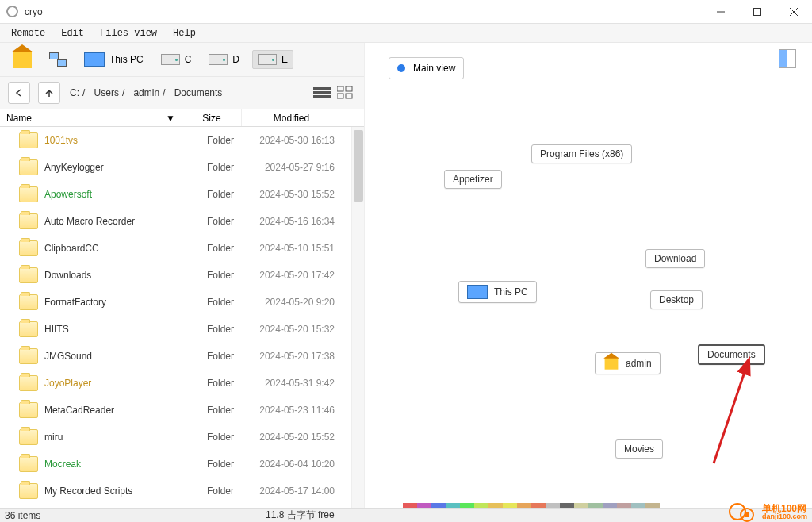 This screenshot has height=522, width=812. I want to click on file-row: AnyKeyloggerFolder2024-05-27 9:16, so click(182, 167).